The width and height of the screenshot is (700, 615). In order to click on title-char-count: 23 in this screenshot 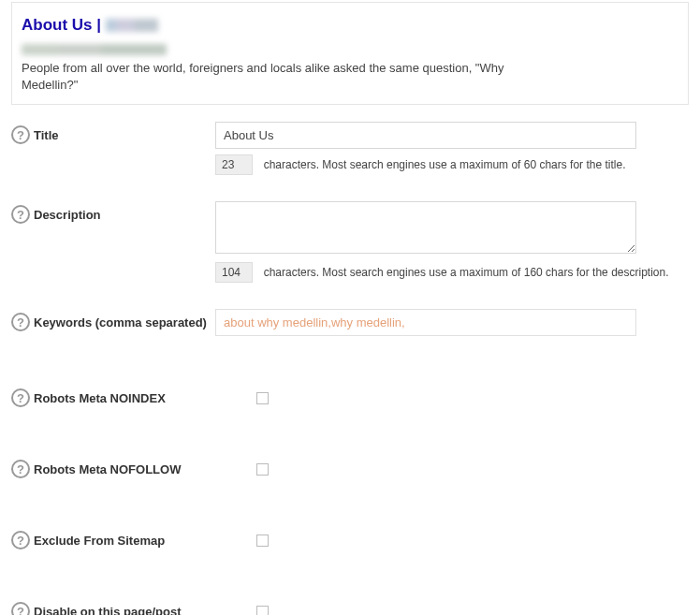, I will do `click(234, 165)`.